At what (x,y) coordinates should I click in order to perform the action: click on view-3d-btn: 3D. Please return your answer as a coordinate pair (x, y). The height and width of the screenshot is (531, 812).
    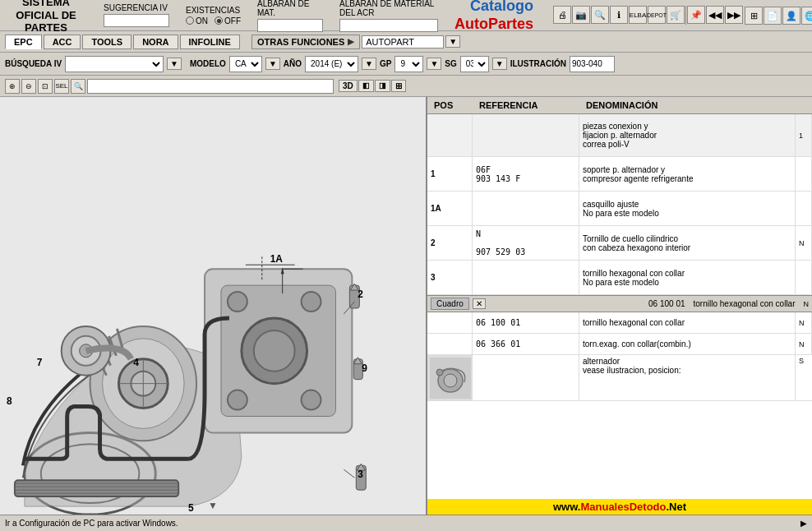
    Looking at the image, I should click on (348, 85).